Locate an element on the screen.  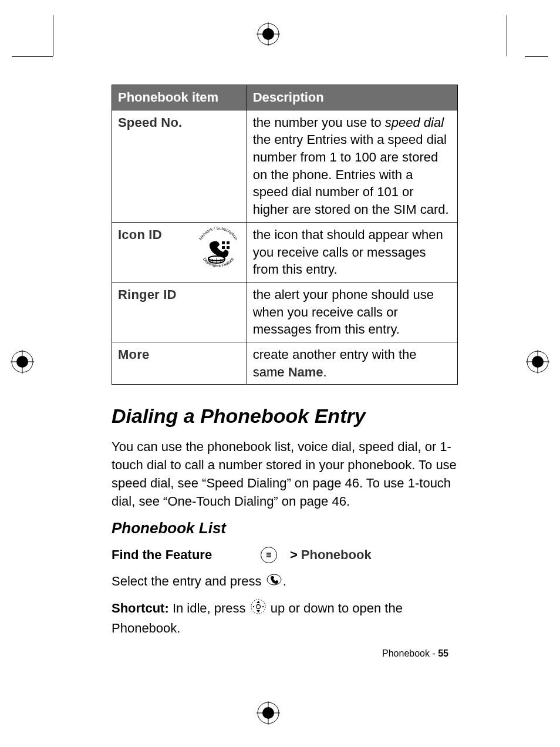
table-row: Speed No. the number you use to speed di… is located at coordinates (285, 166).